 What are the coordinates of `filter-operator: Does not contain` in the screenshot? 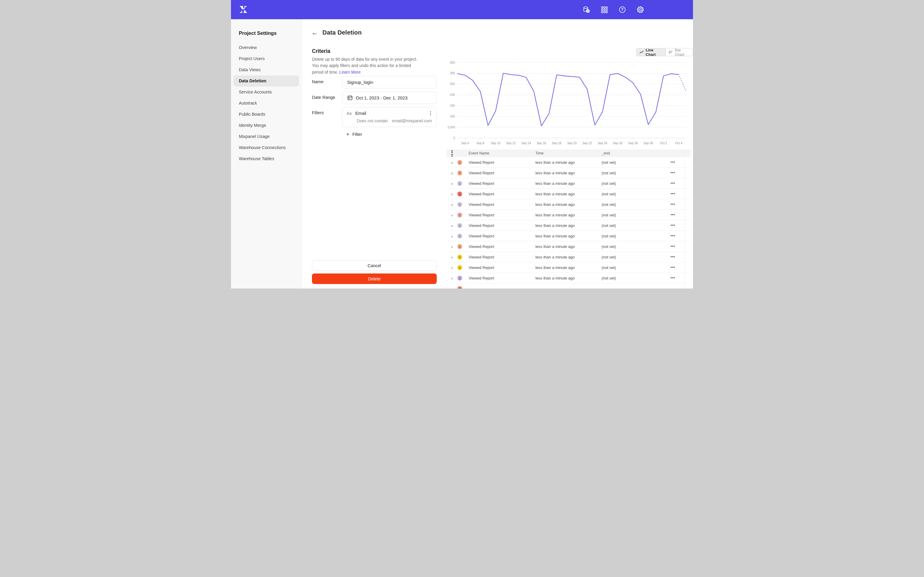 It's located at (372, 121).